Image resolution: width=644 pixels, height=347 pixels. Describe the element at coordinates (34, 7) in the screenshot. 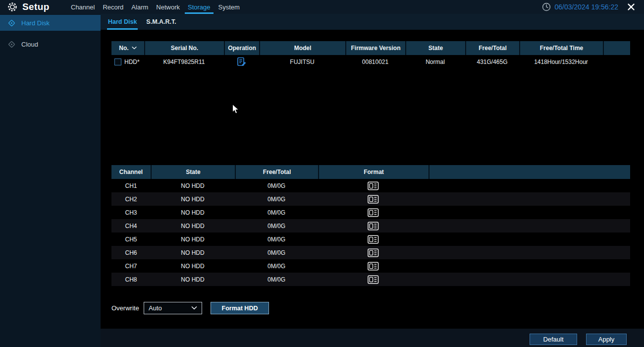

I see `app-brand: Setup` at that location.